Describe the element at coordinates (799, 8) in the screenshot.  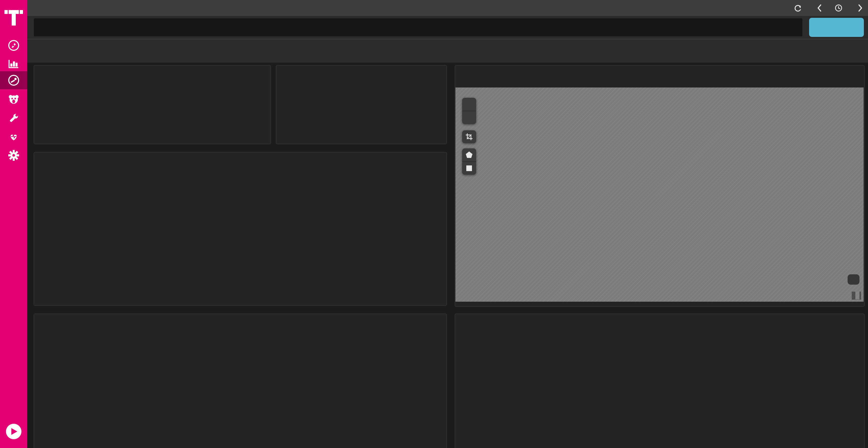
I see `auto-refresh-button` at that location.